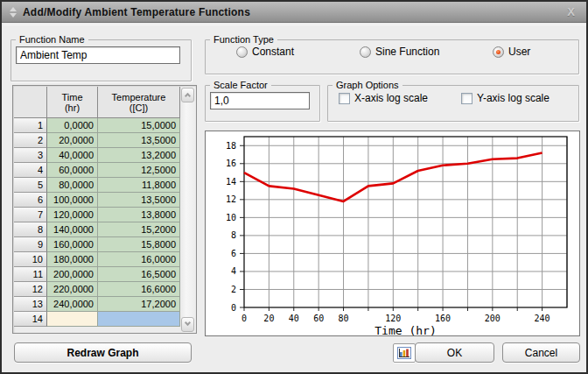 The width and height of the screenshot is (588, 374). What do you see at coordinates (443, 319) in the screenshot?
I see `svg-text: 160` at bounding box center [443, 319].